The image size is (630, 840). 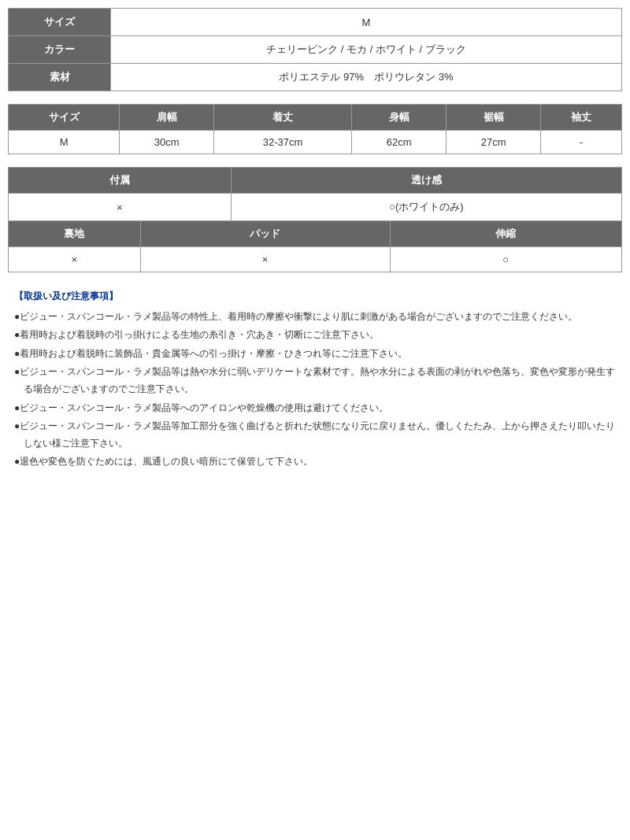 I want to click on note-item: ●ビジュー・スパンコール・ラメ製品等は熱や水分に弱いデリケートな素材です。熱や水…, so click(x=315, y=381).